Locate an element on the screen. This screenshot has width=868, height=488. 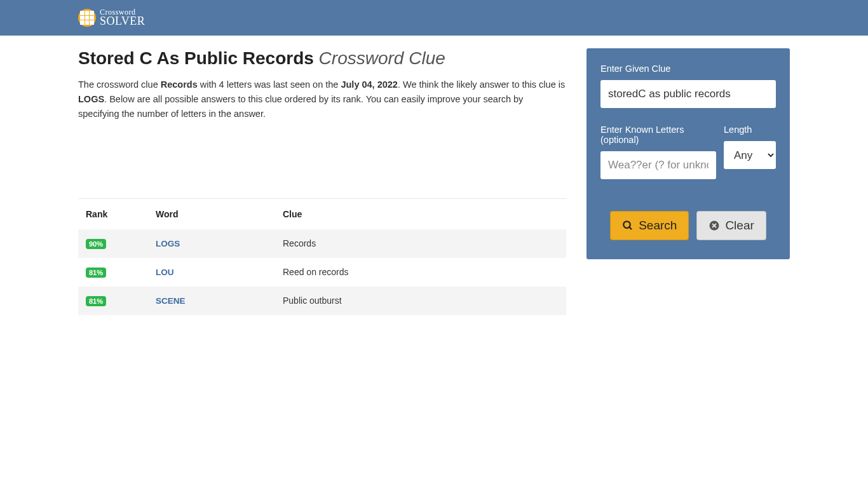
page-title-suffix: Crossword Clue is located at coordinates (383, 58).